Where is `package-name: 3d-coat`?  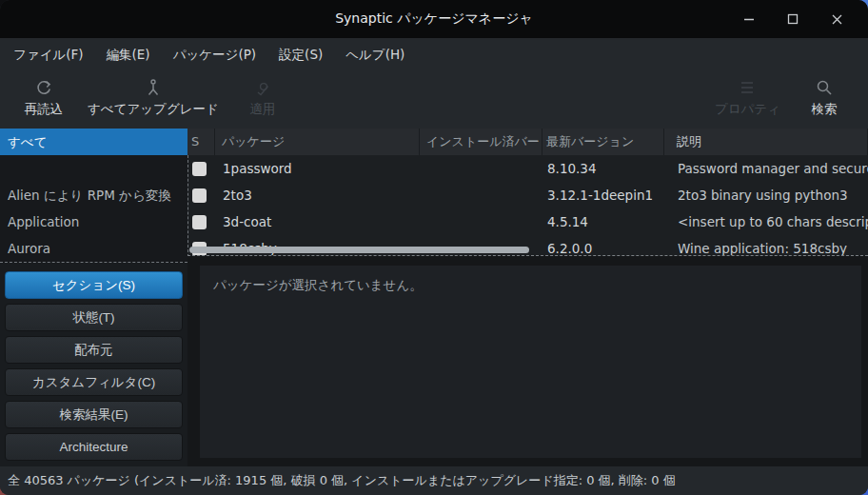
package-name: 3d-coat is located at coordinates (318, 222).